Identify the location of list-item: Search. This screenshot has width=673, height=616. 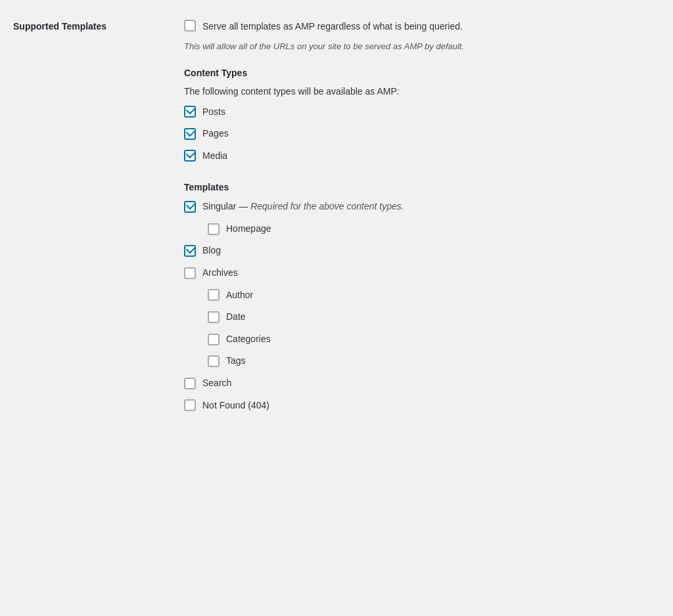
(421, 384).